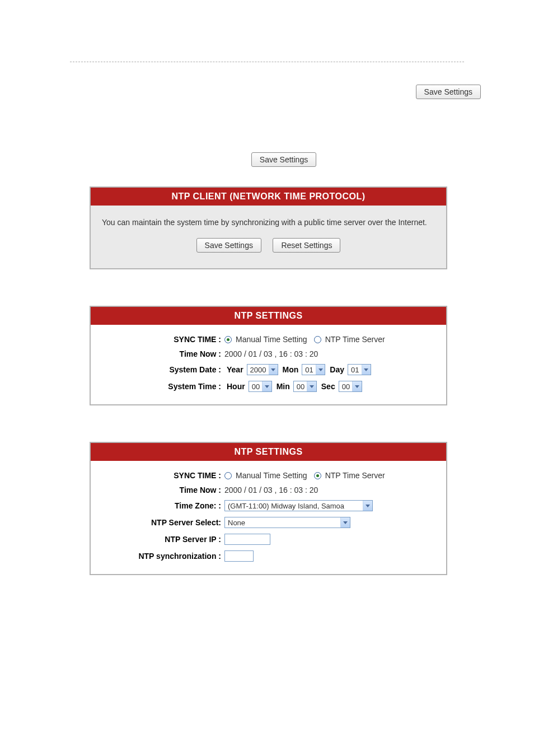  Describe the element at coordinates (269, 197) in the screenshot. I see `ntp-client-header: NTP CLIENT (NETWORK TIME PROTOCOL)` at that location.